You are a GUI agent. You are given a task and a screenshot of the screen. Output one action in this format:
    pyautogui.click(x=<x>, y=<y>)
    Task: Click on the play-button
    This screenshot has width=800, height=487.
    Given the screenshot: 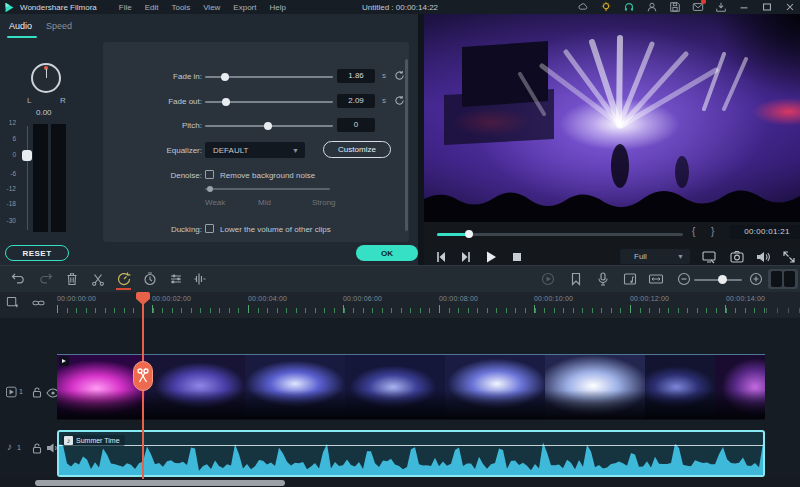 What is the action you would take?
    pyautogui.click(x=491, y=257)
    